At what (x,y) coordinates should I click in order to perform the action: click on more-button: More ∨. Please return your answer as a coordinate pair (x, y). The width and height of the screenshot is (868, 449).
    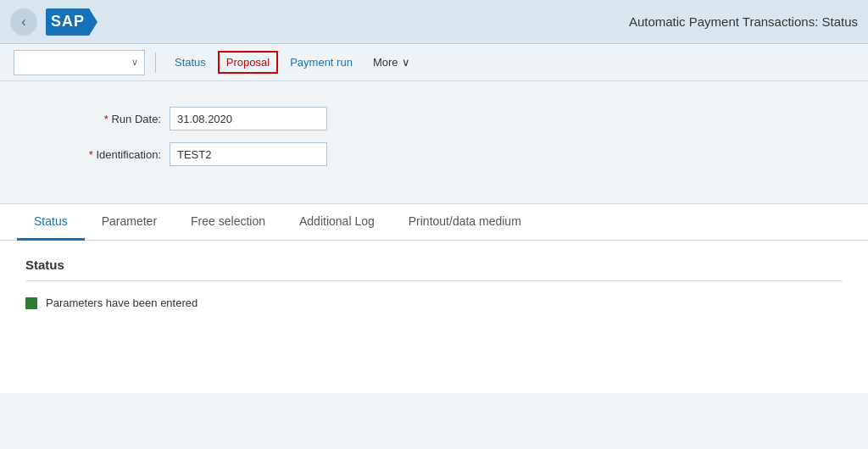
    Looking at the image, I should click on (392, 63).